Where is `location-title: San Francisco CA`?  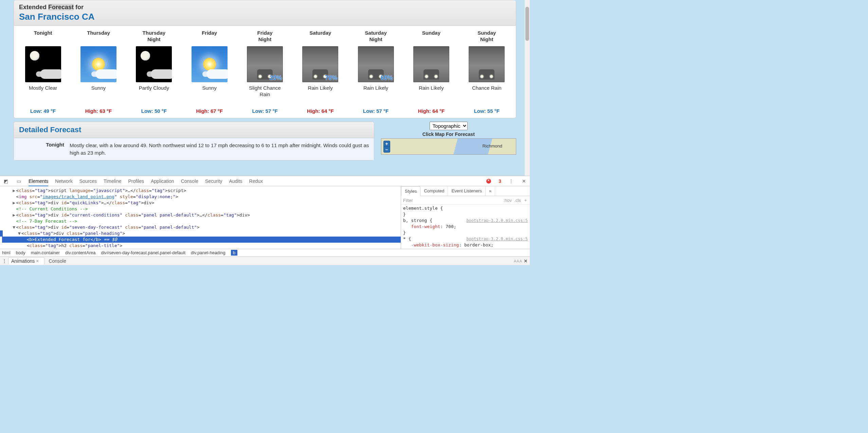
location-title: San Francisco CA is located at coordinates (265, 17).